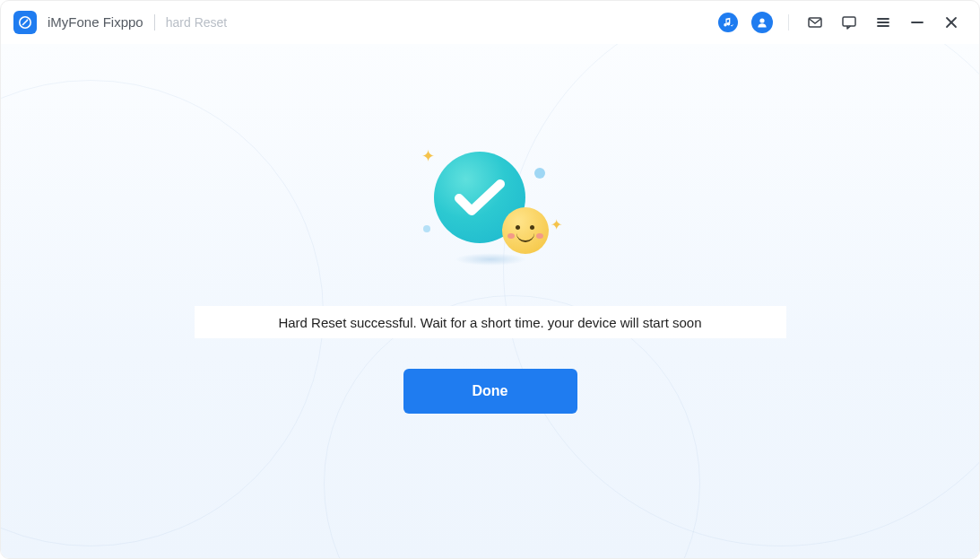 This screenshot has height=559, width=980. I want to click on account-button, so click(762, 22).